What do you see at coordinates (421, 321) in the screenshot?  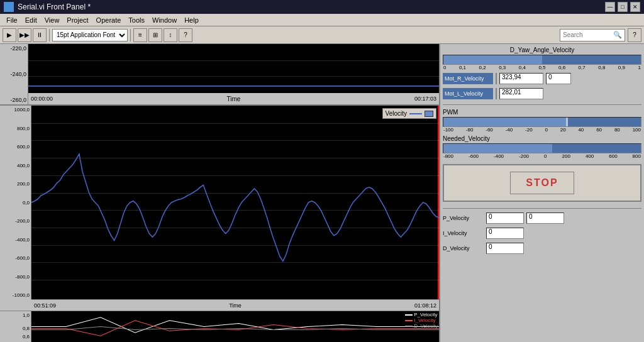 I see `mini-legend: P_Velocity I_Velocity D_Velocity` at bounding box center [421, 321].